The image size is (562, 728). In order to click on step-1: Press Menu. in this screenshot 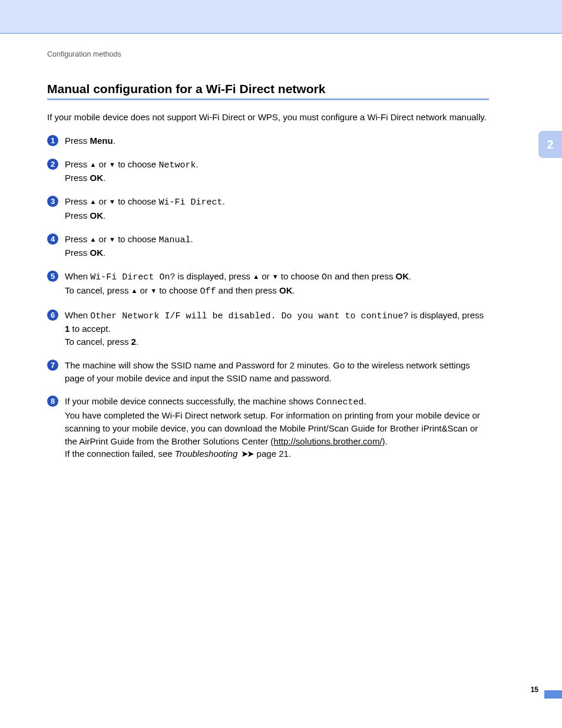, I will do `click(268, 141)`.